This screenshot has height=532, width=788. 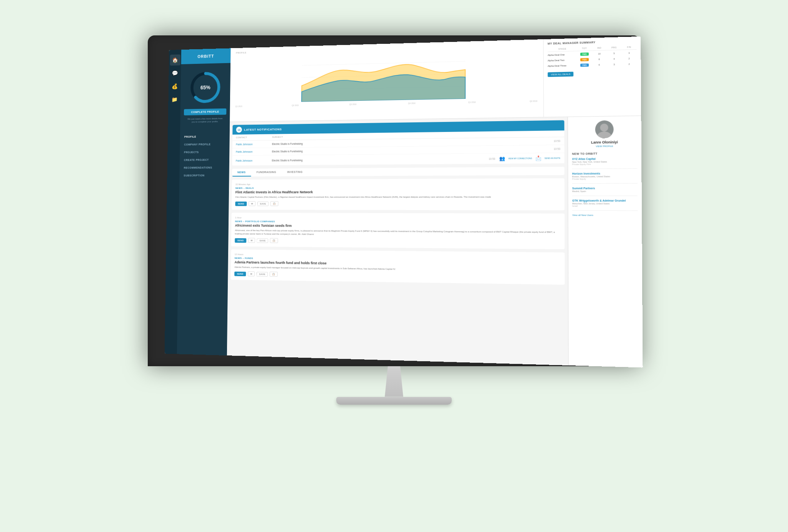 I want to click on new-to-orbit-heading: NEW TO ORBITT, so click(x=605, y=153).